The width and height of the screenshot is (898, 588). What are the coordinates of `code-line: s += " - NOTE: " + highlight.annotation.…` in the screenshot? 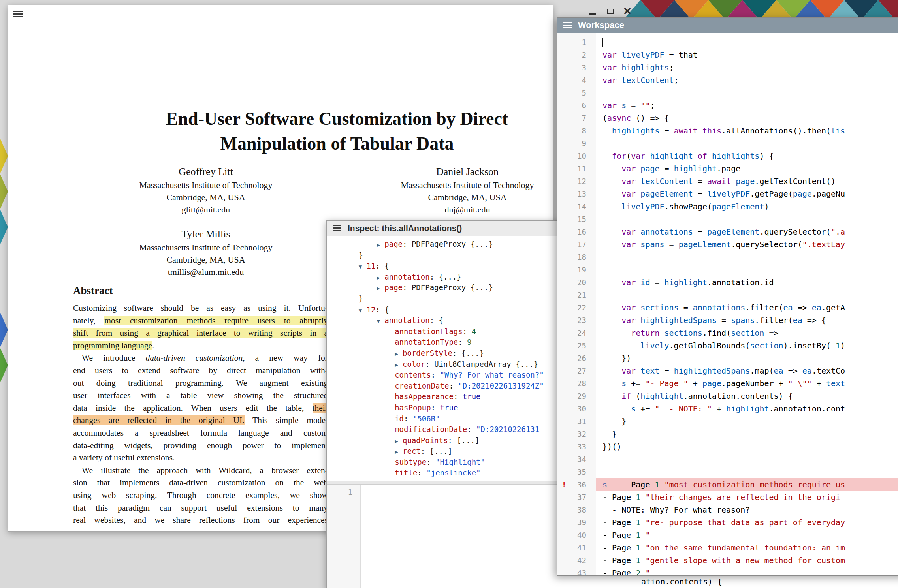 It's located at (747, 409).